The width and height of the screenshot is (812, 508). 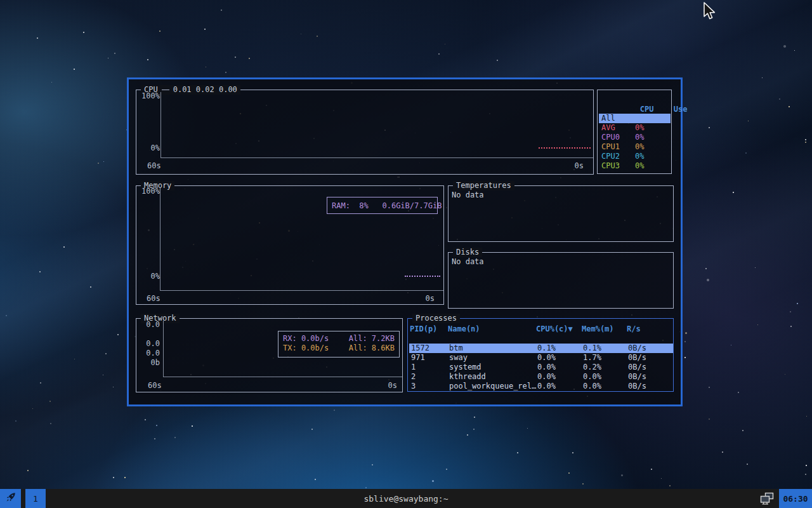 What do you see at coordinates (339, 348) in the screenshot?
I see `network-tx-row: TX: 0.0b/s All: 8.6KB` at bounding box center [339, 348].